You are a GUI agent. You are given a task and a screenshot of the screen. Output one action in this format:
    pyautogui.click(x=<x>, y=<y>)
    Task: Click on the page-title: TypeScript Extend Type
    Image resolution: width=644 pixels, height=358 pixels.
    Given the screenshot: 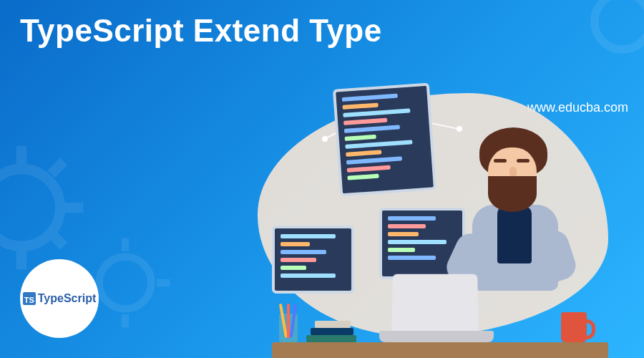 What is the action you would take?
    pyautogui.click(x=201, y=31)
    